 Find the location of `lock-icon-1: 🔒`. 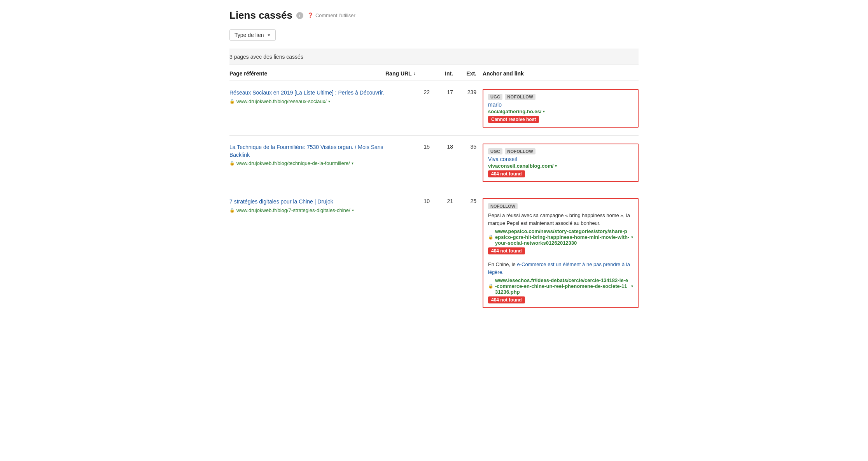

lock-icon-1: 🔒 is located at coordinates (232, 101).